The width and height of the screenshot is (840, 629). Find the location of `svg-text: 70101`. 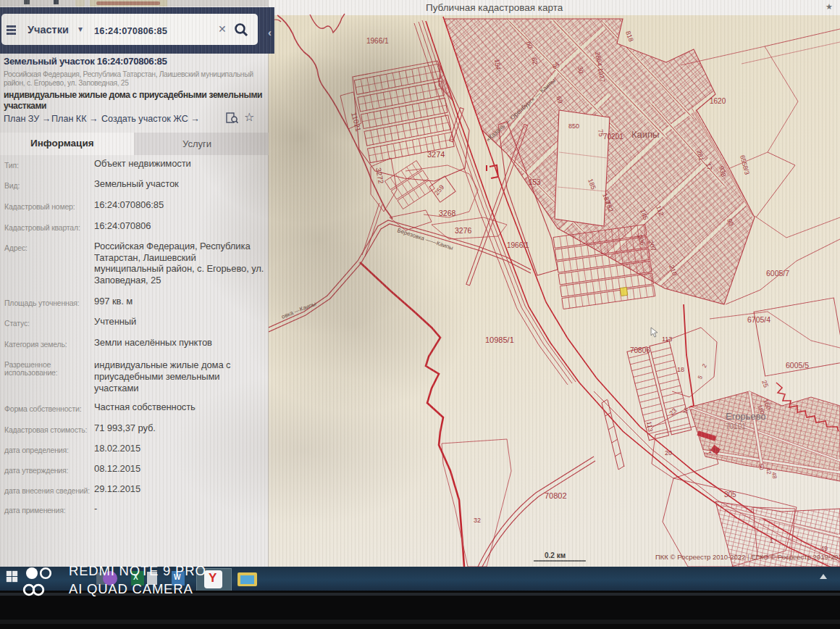

svg-text: 70101 is located at coordinates (736, 426).